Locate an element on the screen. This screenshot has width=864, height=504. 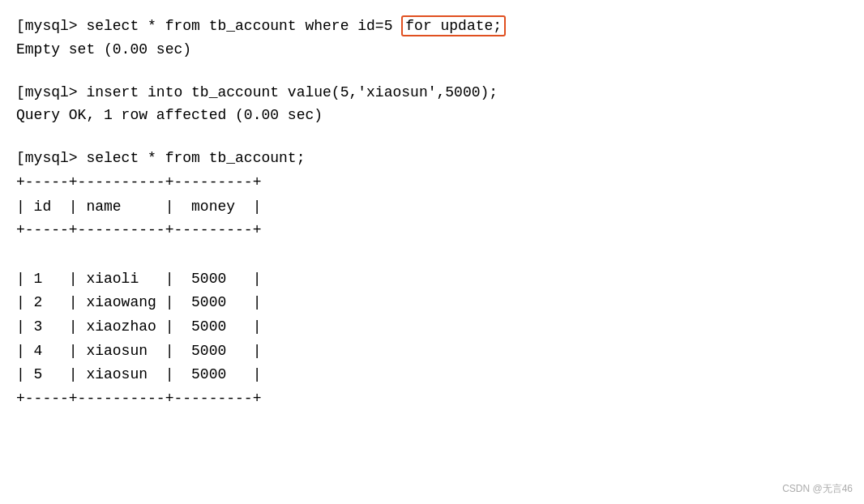
table-row-2: | 3 | xiaozhao | 5000 | is located at coordinates (432, 327).